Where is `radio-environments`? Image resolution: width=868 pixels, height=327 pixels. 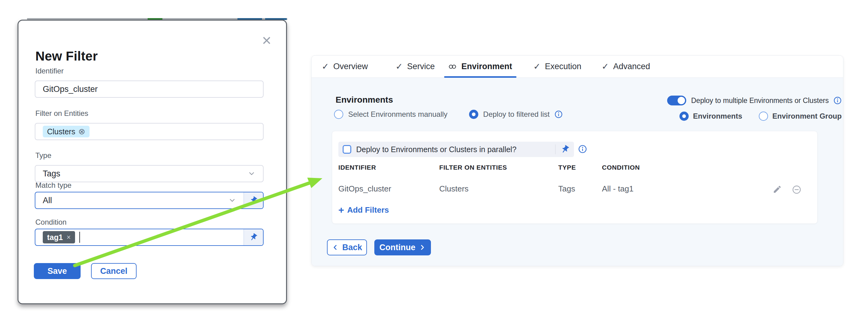
radio-environments is located at coordinates (684, 116).